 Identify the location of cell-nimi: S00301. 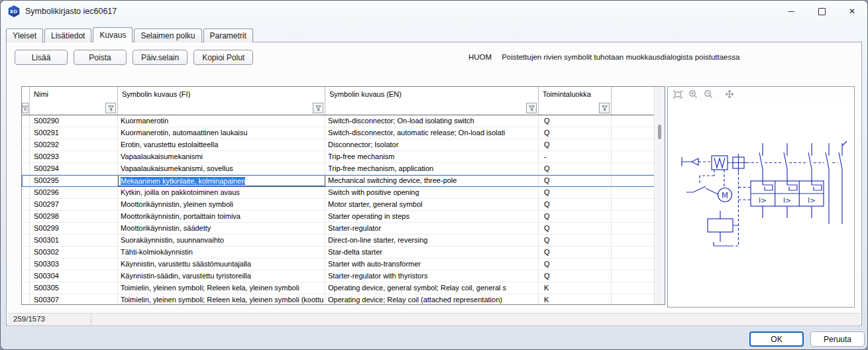
(74, 240).